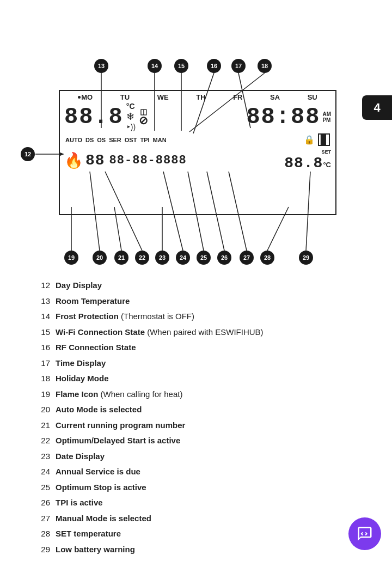  I want to click on legend-item-15: 15 Wi-Fi Connection State (When paired w…, so click(201, 332).